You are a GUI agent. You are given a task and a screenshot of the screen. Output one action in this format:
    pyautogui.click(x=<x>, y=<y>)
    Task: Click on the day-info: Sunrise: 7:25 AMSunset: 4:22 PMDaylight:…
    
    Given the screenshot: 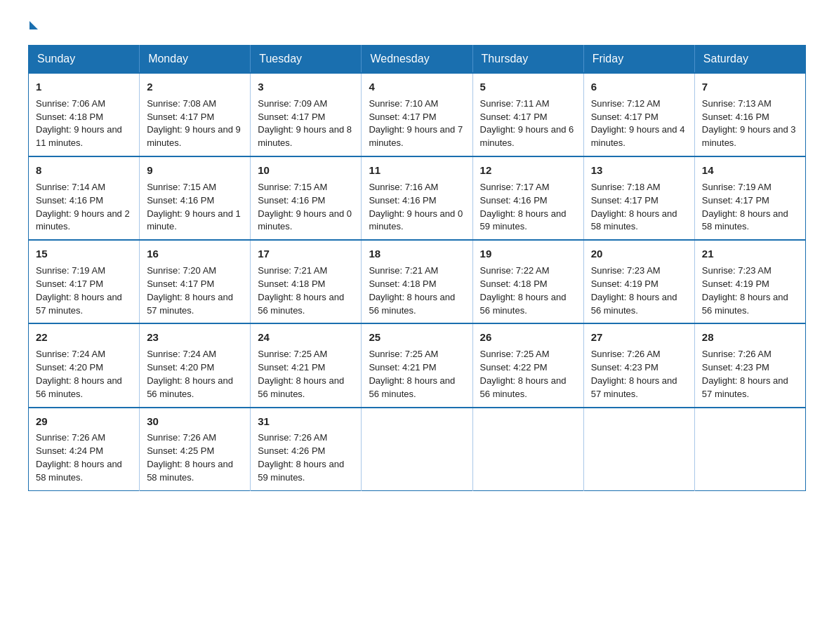 What is the action you would take?
    pyautogui.click(x=524, y=374)
    